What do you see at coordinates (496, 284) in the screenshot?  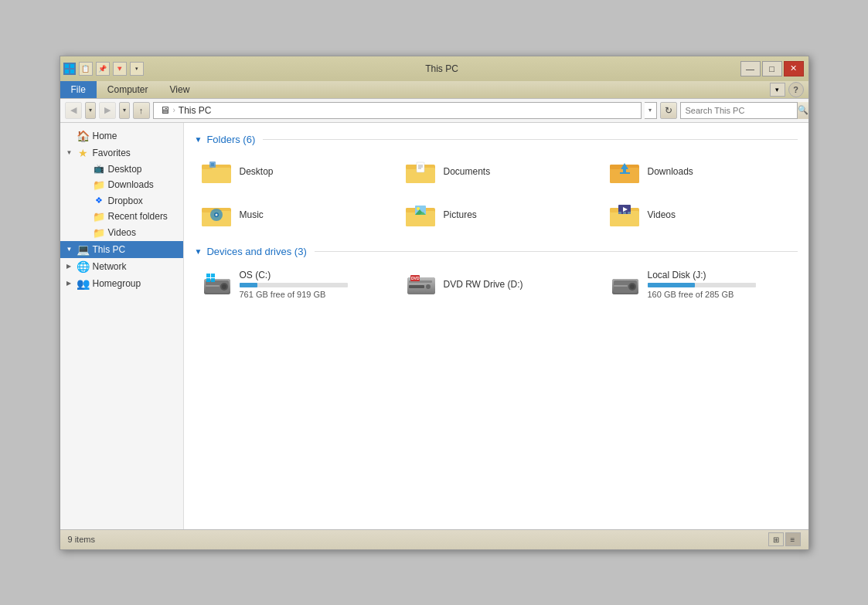 I see `drive-item-d: DVD DVD RW Drive (D:)` at bounding box center [496, 284].